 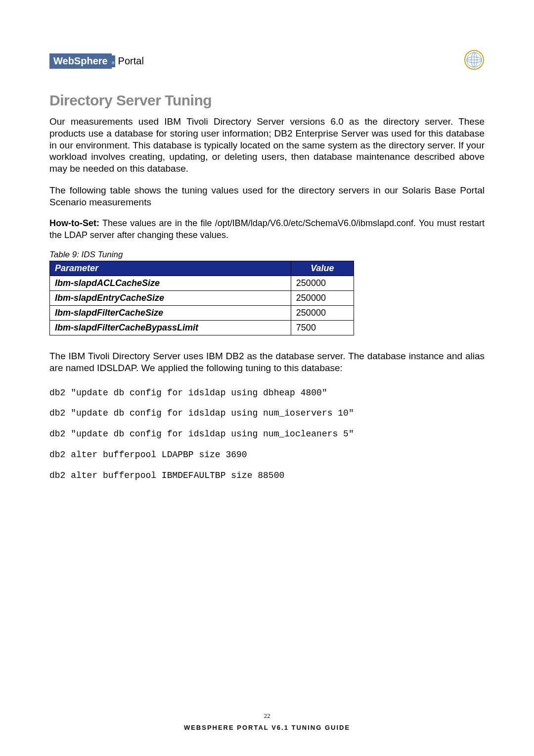 I want to click on table-row: Ibm-slapdEntryCacheSize 250000, so click(x=202, y=298).